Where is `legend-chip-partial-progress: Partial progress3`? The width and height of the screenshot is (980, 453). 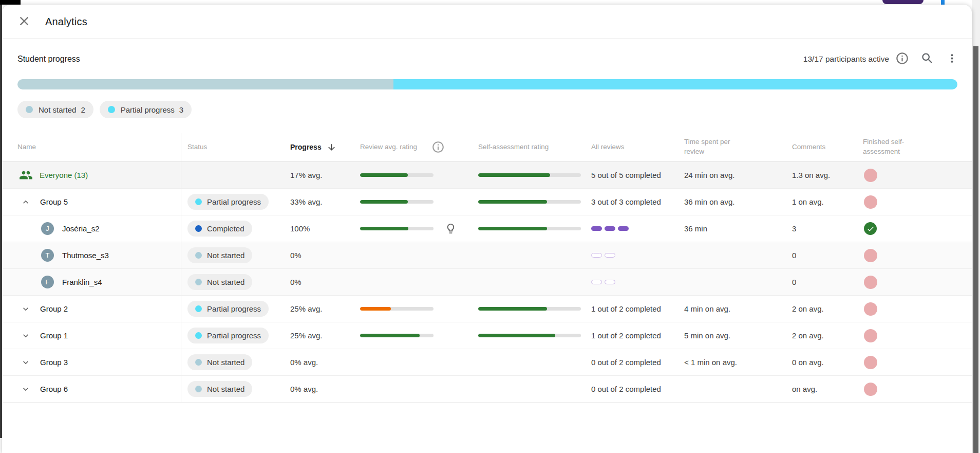
legend-chip-partial-progress: Partial progress3 is located at coordinates (146, 110).